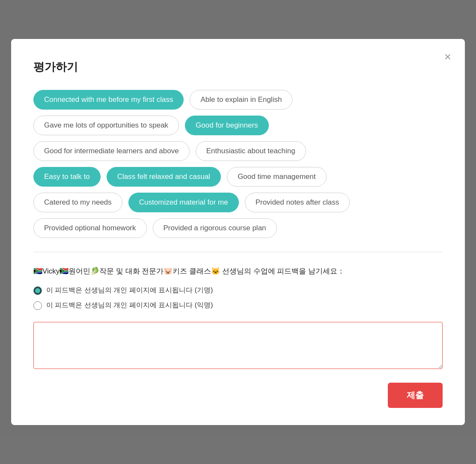 This screenshot has height=464, width=476. What do you see at coordinates (251, 151) in the screenshot?
I see `tag-enthusiastic: Enthusiastic about teaching` at bounding box center [251, 151].